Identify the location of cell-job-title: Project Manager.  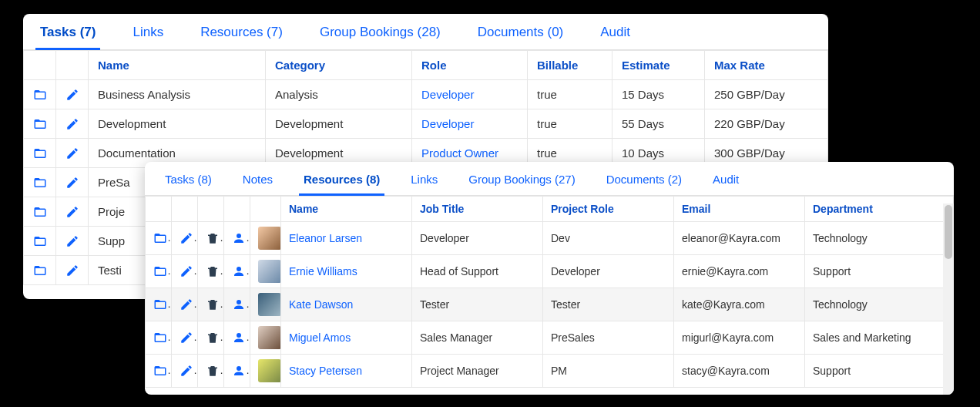
(478, 372).